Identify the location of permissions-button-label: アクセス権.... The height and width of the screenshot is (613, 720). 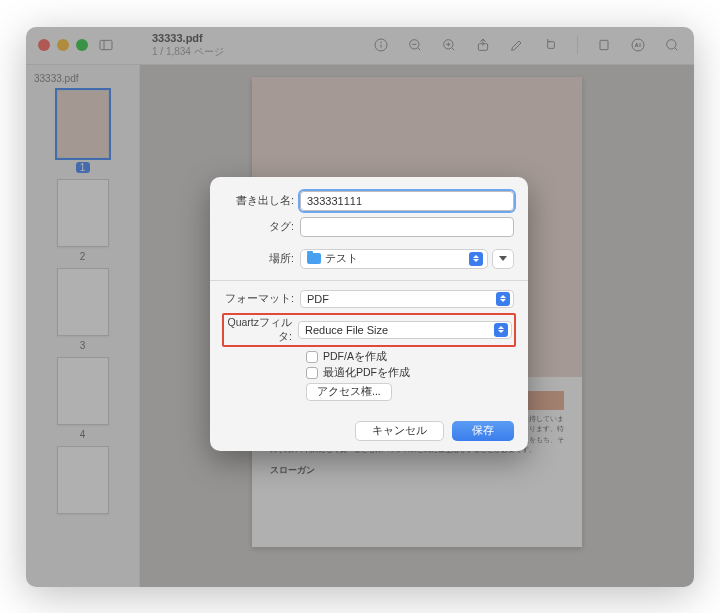
(349, 392).